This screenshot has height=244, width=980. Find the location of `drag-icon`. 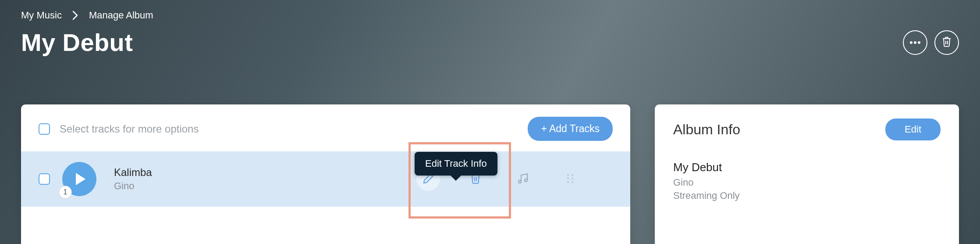

drag-icon is located at coordinates (570, 179).